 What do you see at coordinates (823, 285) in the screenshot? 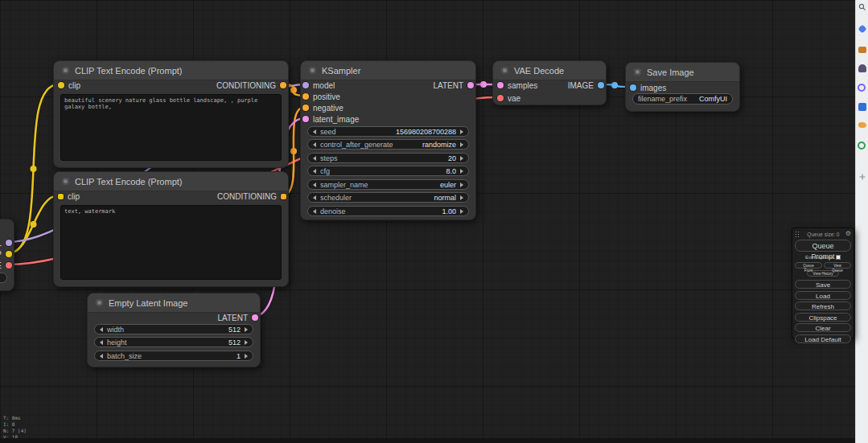
I see `save-button: Save` at bounding box center [823, 285].